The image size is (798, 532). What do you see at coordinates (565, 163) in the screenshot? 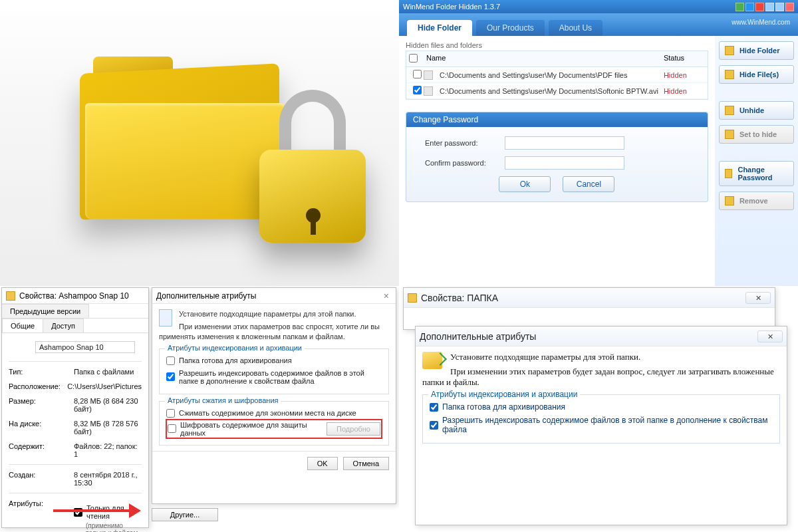
I see `confirm-password-input` at bounding box center [565, 163].